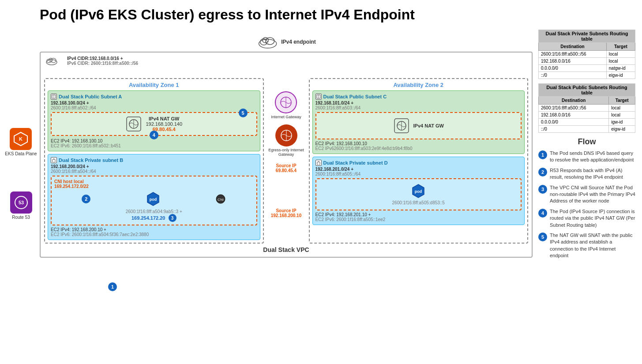  Describe the element at coordinates (543, 172) in the screenshot. I see `flow-num-2: 2` at that location.